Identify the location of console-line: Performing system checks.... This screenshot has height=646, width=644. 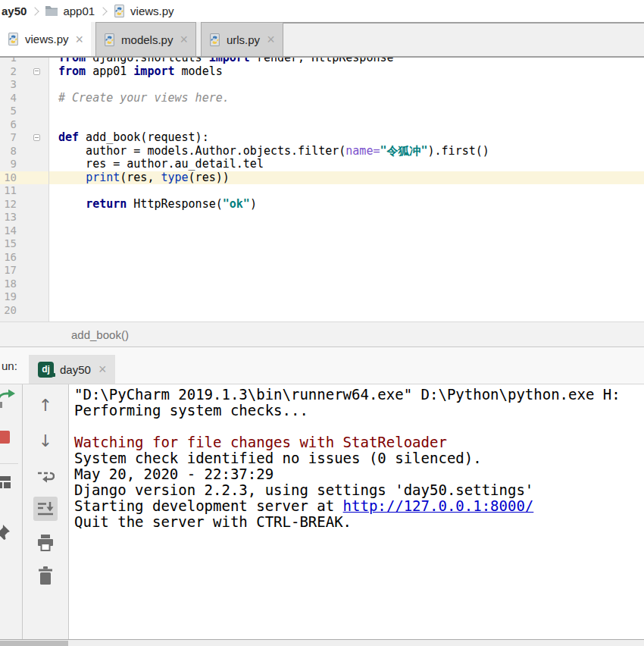
(359, 411).